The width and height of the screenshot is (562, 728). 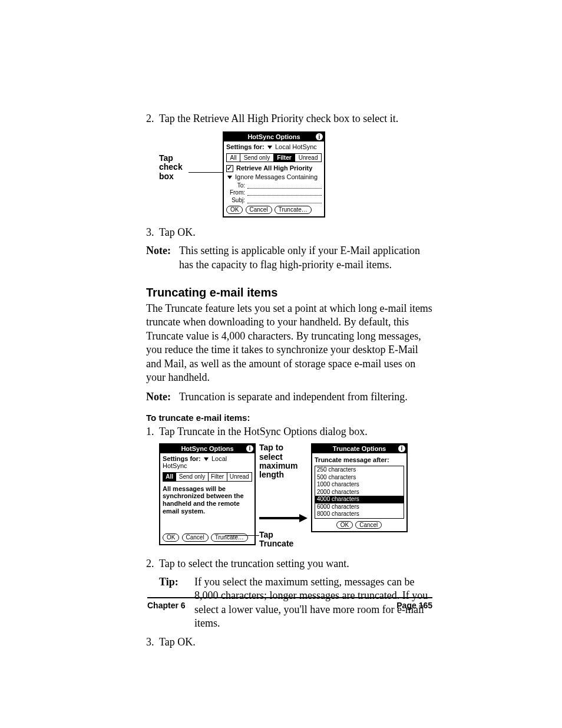 What do you see at coordinates (290, 604) in the screenshot?
I see `page-footer: Chapter 6 Page 165` at bounding box center [290, 604].